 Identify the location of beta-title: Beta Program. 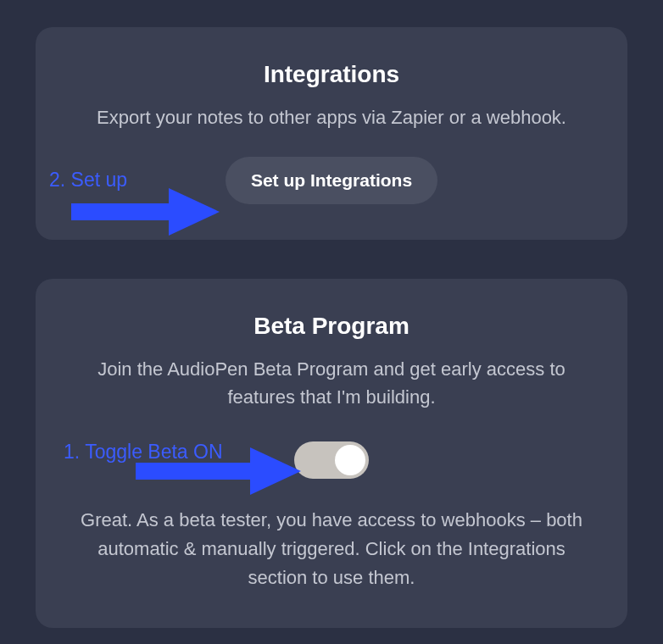
(332, 326).